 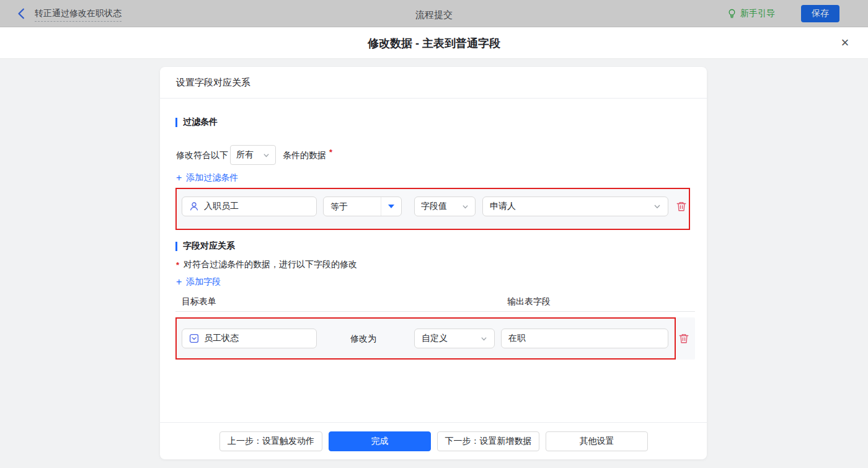 What do you see at coordinates (489, 441) in the screenshot?
I see `next-step-button: 下一步：设置新增数据` at bounding box center [489, 441].